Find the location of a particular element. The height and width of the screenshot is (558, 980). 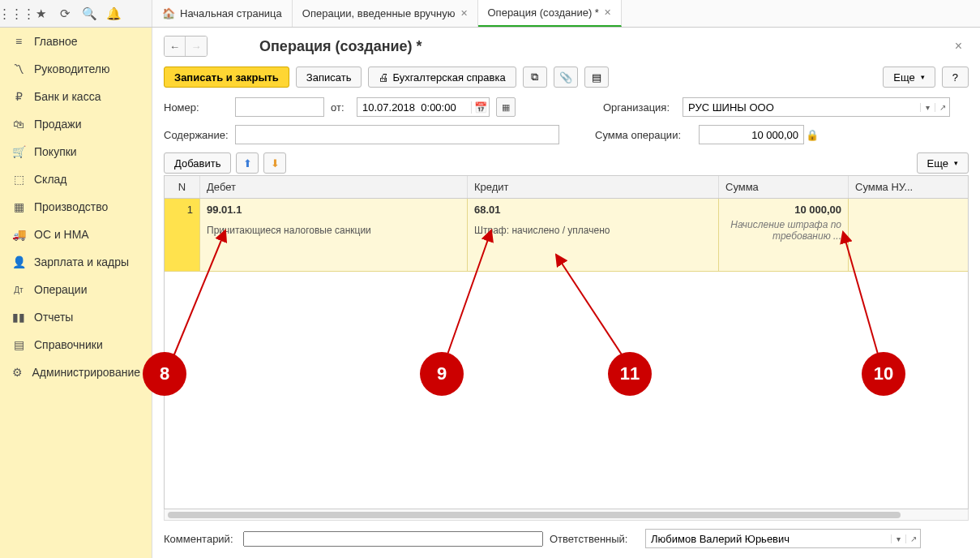

org-field is located at coordinates (802, 107).